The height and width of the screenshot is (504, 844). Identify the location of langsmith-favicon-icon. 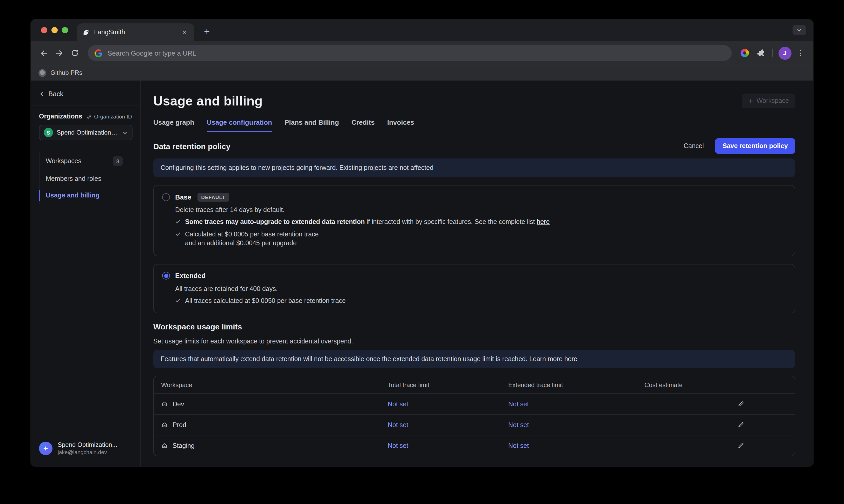
(86, 32).